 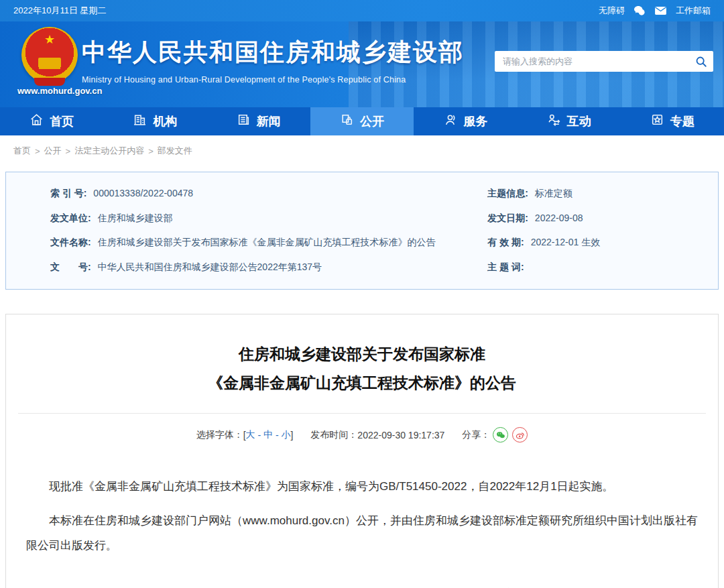 I want to click on site-header: ★ www.mohurd.gov.cn 中华人民共和国住房和城乡建设部 Mini…, so click(x=362, y=64).